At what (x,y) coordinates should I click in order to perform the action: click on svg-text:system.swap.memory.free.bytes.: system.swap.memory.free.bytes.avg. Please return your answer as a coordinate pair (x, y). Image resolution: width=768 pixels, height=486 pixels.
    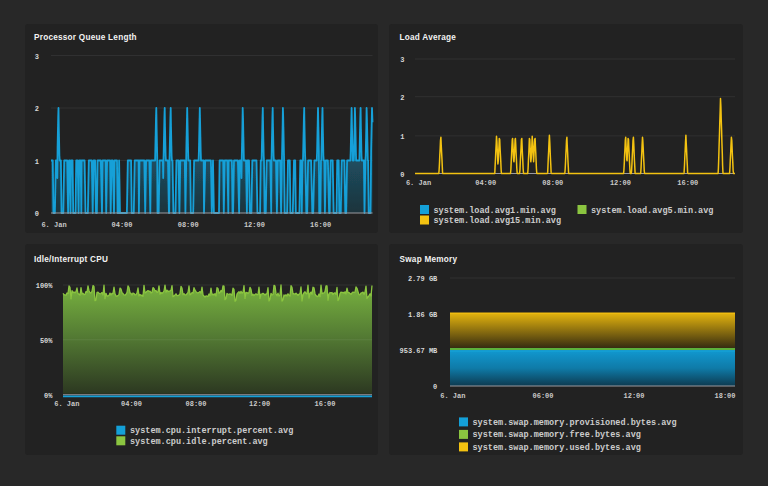
    Looking at the image, I should click on (557, 435).